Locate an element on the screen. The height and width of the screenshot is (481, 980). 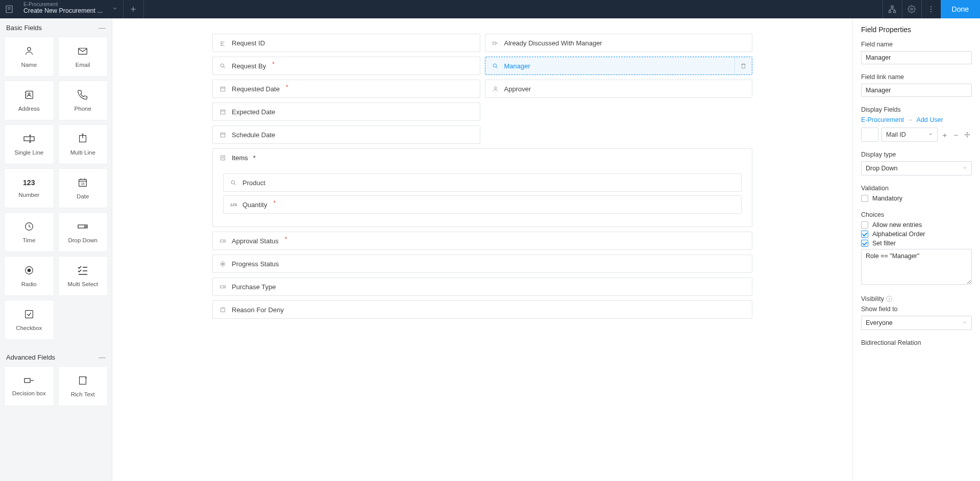
lookup-icon is located at coordinates (223, 66).